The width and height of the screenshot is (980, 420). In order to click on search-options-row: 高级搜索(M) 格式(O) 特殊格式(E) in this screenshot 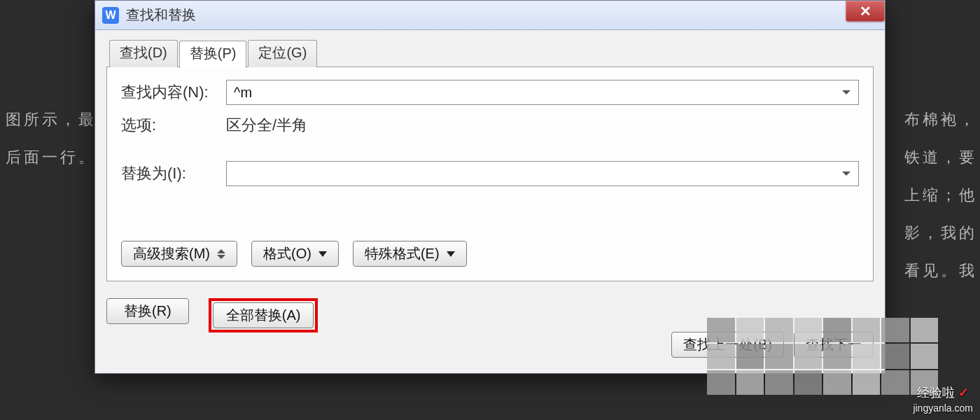, I will do `click(490, 253)`.